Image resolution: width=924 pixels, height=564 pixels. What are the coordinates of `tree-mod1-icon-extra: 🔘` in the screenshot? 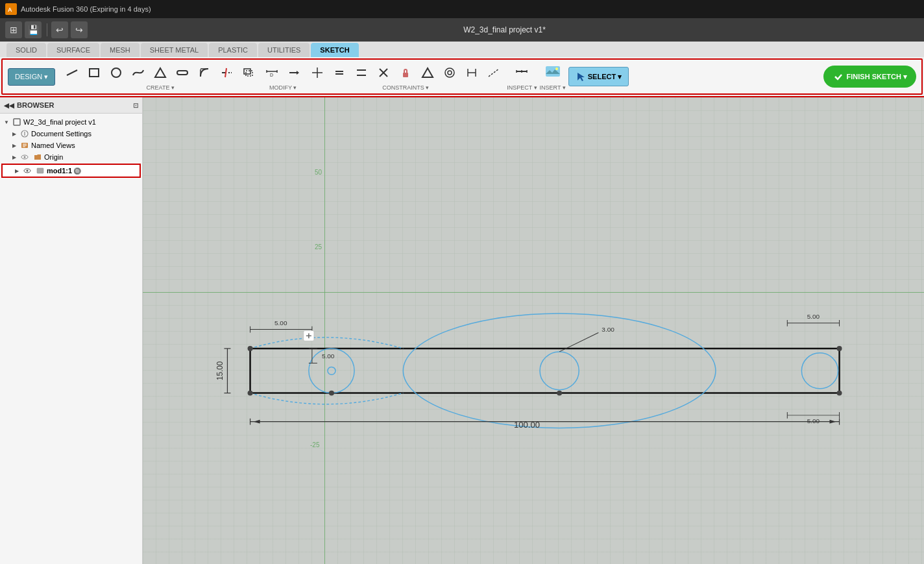 It's located at (77, 171).